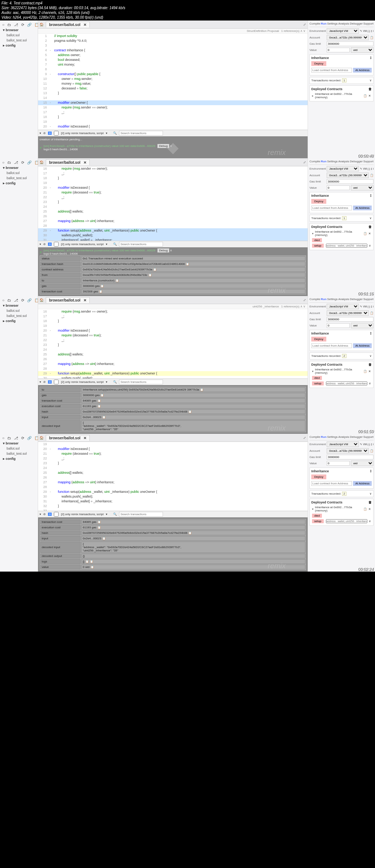 Image resolution: width=375 pixels, height=868 pixels. I want to click on terminal-output: ✓ [vm] from:0xca3...a733c to:Inheritance…, so click(173, 272).